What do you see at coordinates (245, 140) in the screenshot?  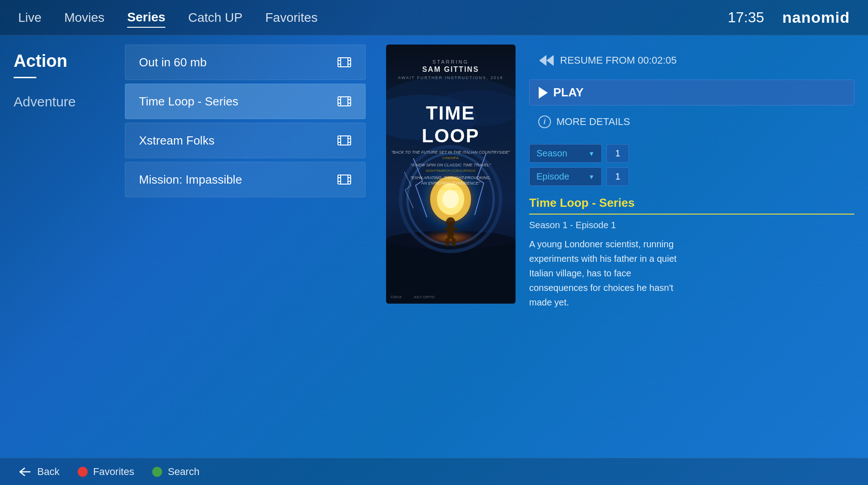 I see `series-item-2: Xstream Folks` at bounding box center [245, 140].